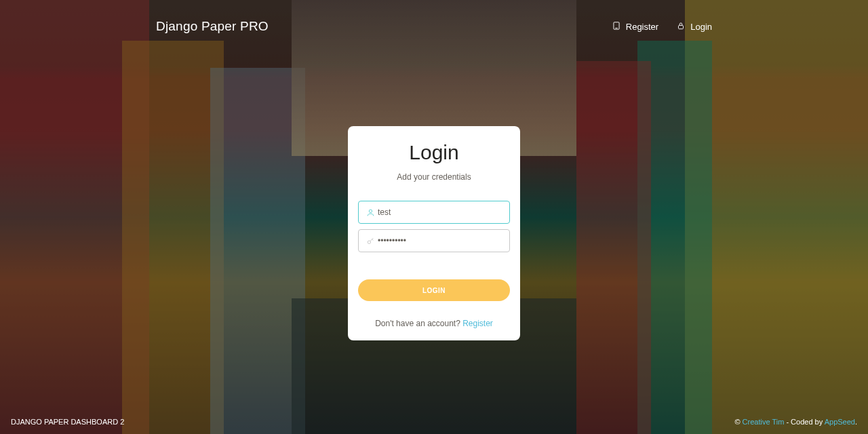 The width and height of the screenshot is (868, 434). Describe the element at coordinates (434, 323) in the screenshot. I see `alt-action: Don't have an account? Register` at that location.